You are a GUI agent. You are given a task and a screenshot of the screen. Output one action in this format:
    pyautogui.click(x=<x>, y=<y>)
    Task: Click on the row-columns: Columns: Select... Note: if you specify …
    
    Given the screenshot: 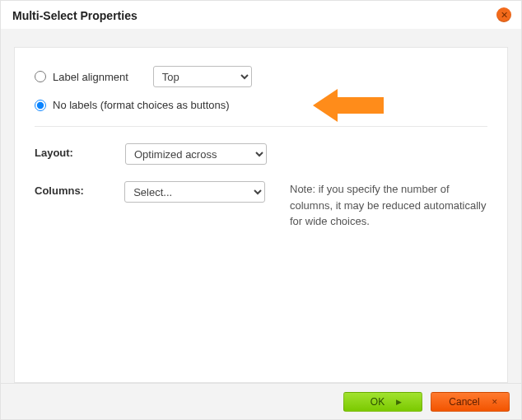 What is the action you would take?
    pyautogui.click(x=261, y=206)
    